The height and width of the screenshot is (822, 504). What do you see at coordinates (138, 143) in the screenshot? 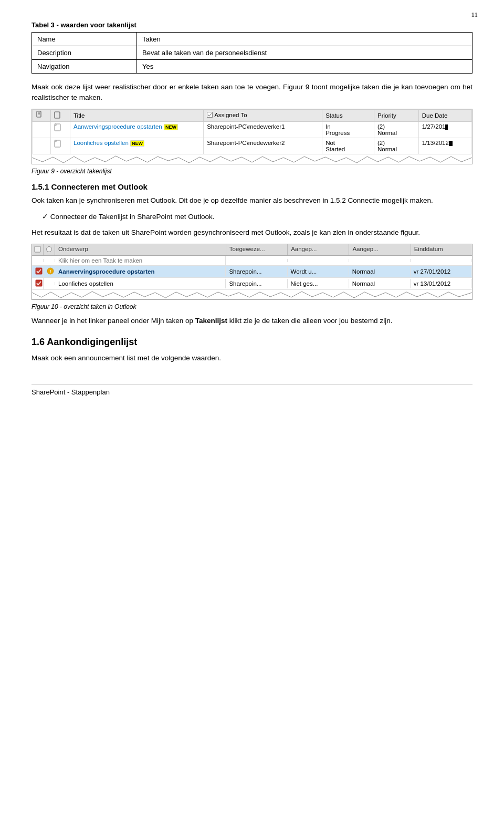
I see `new-badge-2: NEW` at bounding box center [138, 143].